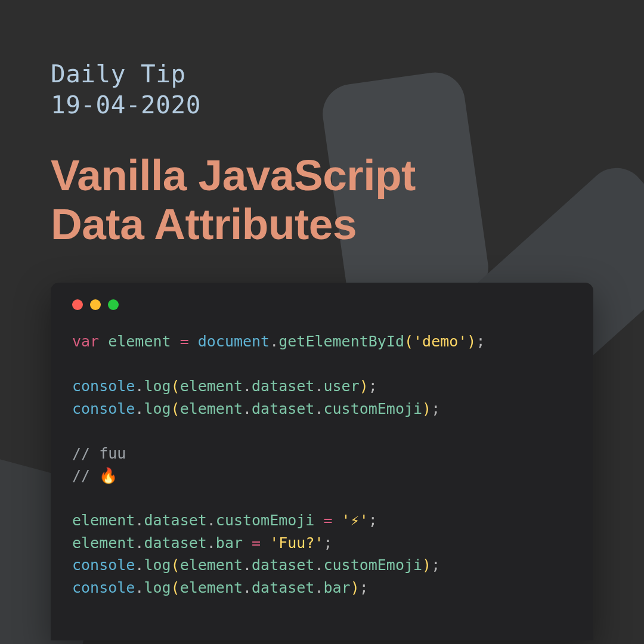 The height and width of the screenshot is (644, 644). Describe the element at coordinates (86, 341) in the screenshot. I see `code-keyword: var` at that location.